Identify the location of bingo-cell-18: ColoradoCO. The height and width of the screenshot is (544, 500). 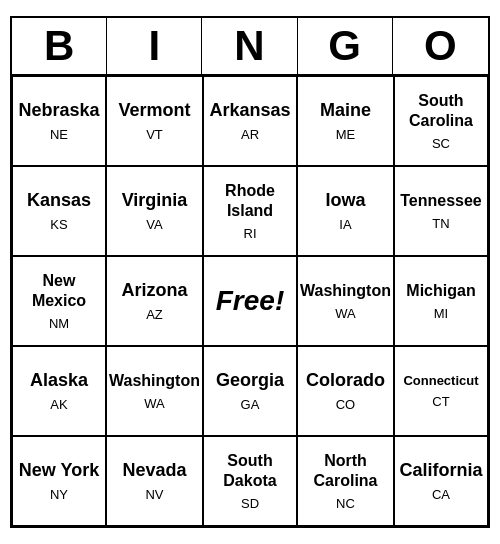
(346, 391).